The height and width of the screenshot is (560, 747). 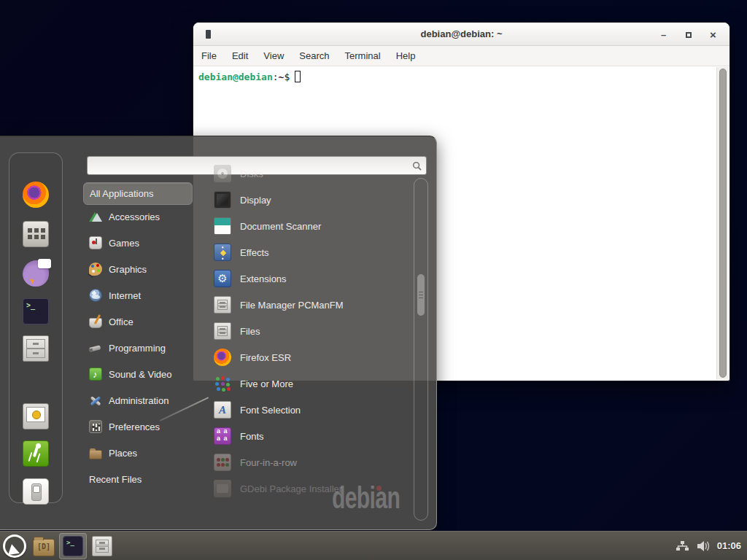 I want to click on category-accessories: Accessories, so click(x=138, y=217).